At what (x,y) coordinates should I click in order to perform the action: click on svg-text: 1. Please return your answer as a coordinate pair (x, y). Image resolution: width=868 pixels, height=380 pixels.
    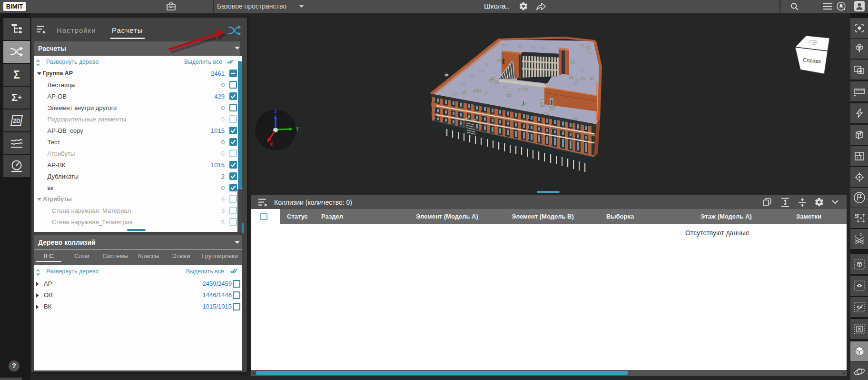
    Looking at the image, I should click on (855, 236).